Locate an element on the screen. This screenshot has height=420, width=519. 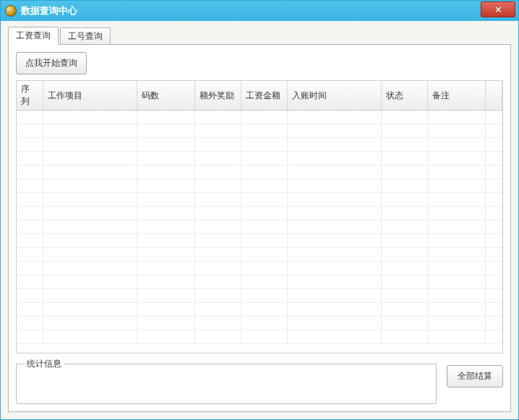
settle-all-button: 全部结算 is located at coordinates (475, 376).